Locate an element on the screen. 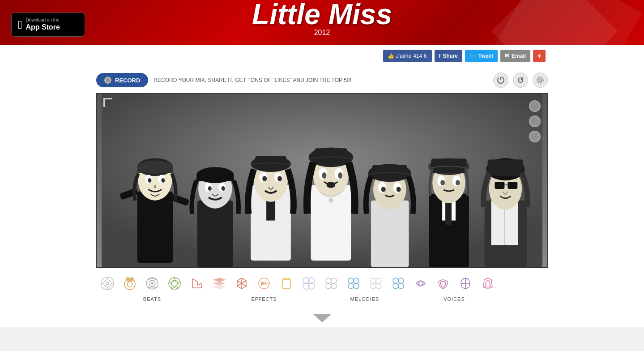 The height and width of the screenshot is (351, 644). app-store-small-text: Download on the is located at coordinates (43, 20).